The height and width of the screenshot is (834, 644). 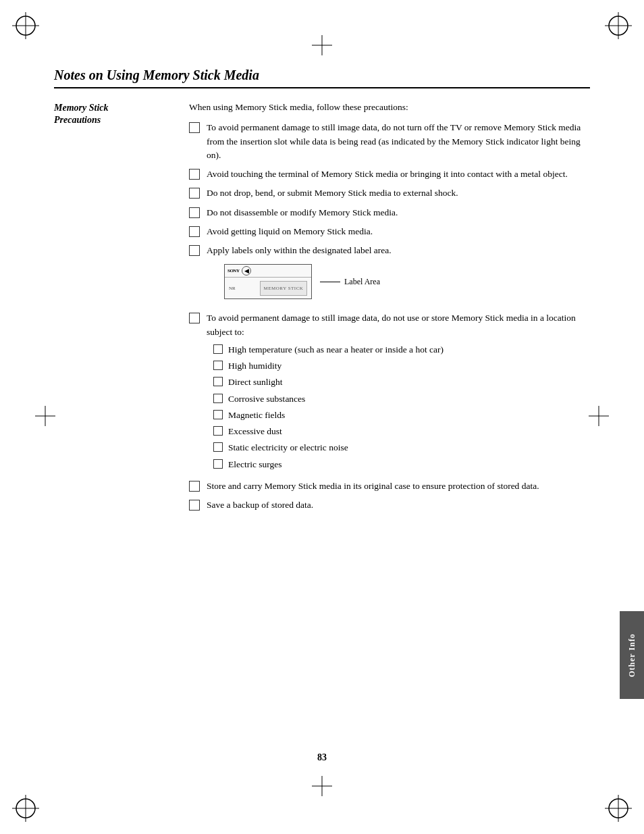 I want to click on sub-item-text: High humidity, so click(x=409, y=366).